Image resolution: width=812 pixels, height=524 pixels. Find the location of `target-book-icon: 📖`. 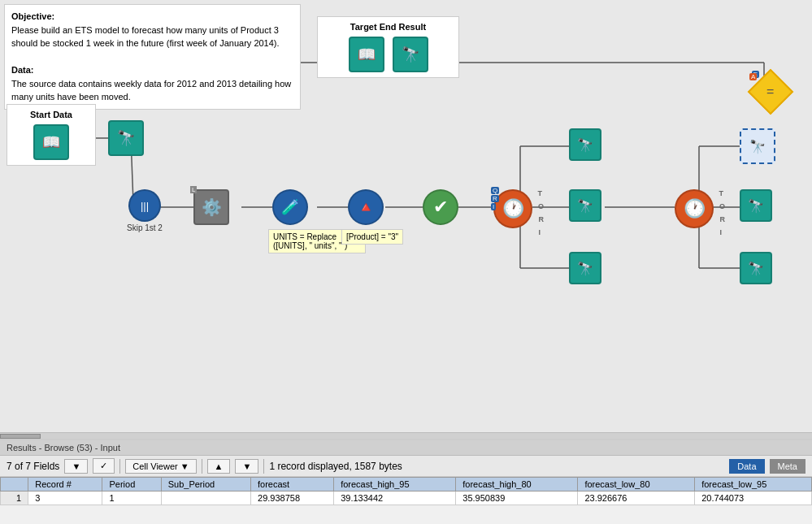

target-book-icon: 📖 is located at coordinates (367, 54).